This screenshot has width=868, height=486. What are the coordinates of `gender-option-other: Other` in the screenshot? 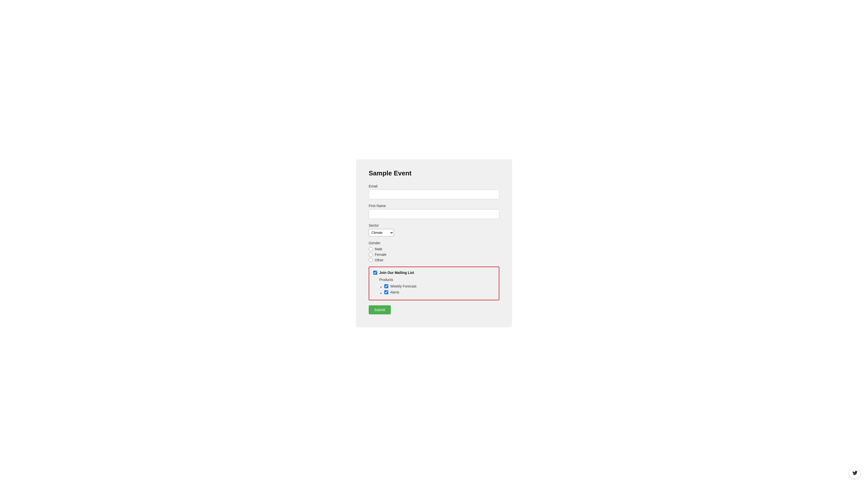 It's located at (434, 260).